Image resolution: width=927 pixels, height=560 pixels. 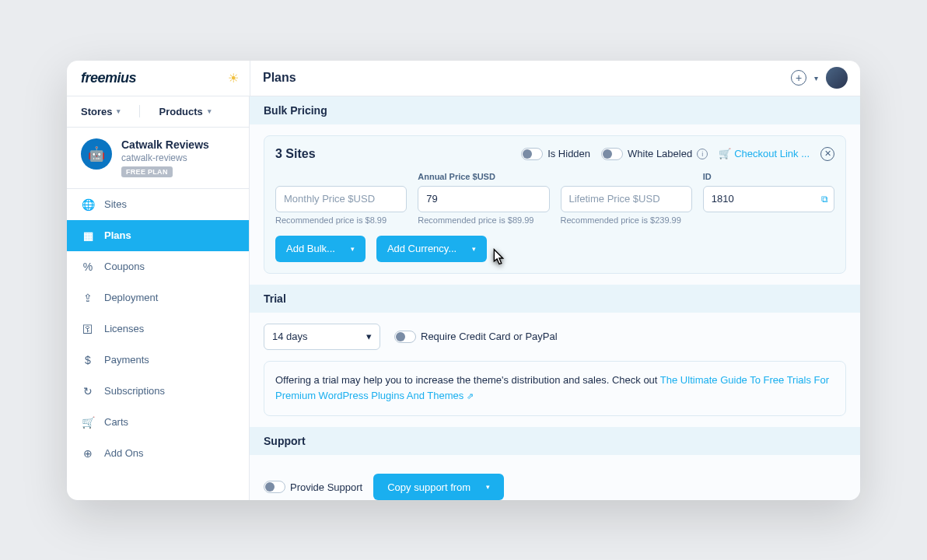 What do you see at coordinates (768, 177) in the screenshot?
I see `id-label: ID` at bounding box center [768, 177].